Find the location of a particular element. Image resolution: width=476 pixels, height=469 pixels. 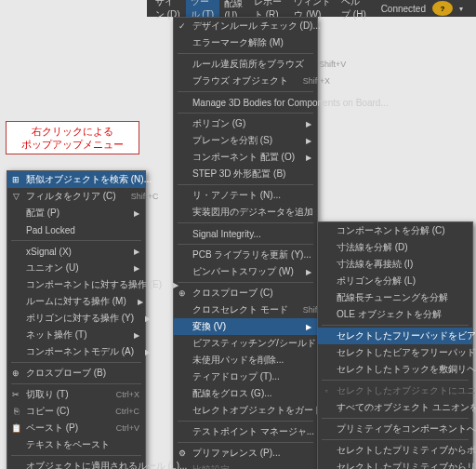

menu-item: ▽フィルタをクリア (C)Shift+C is located at coordinates (76, 196).